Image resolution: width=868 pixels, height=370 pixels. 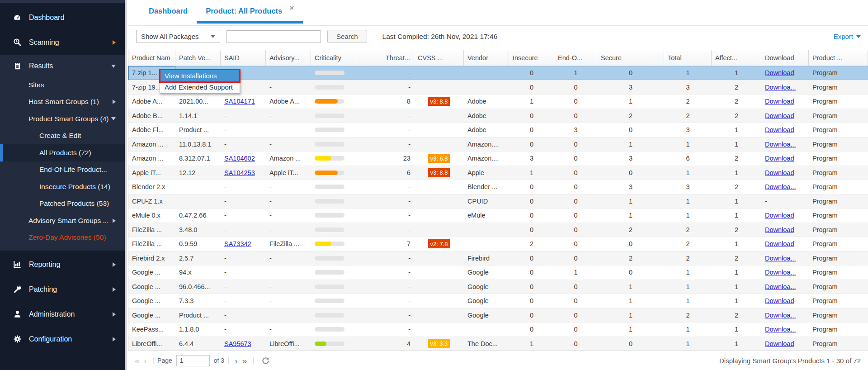 What do you see at coordinates (240, 101) in the screenshot?
I see `said-link: SA104171` at bounding box center [240, 101].